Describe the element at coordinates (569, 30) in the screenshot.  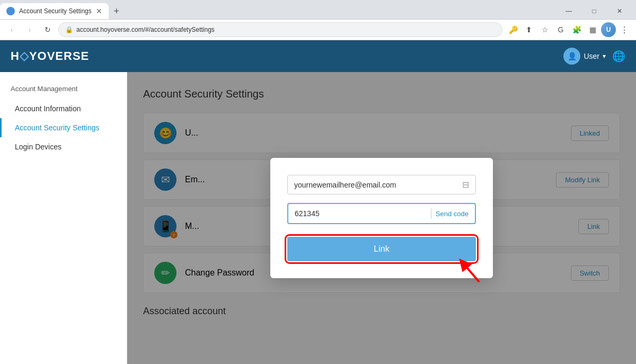
I see `address-actions: 🔑 ⬆ ☆ G 🧩 ▦ U ⋮` at that location.